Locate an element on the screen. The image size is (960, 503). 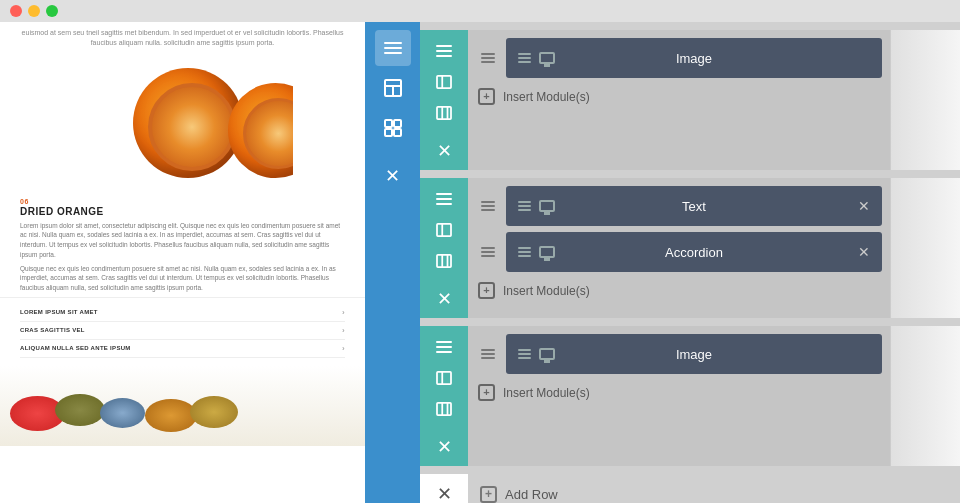
text-lines-icon is located at coordinates (524, 206).